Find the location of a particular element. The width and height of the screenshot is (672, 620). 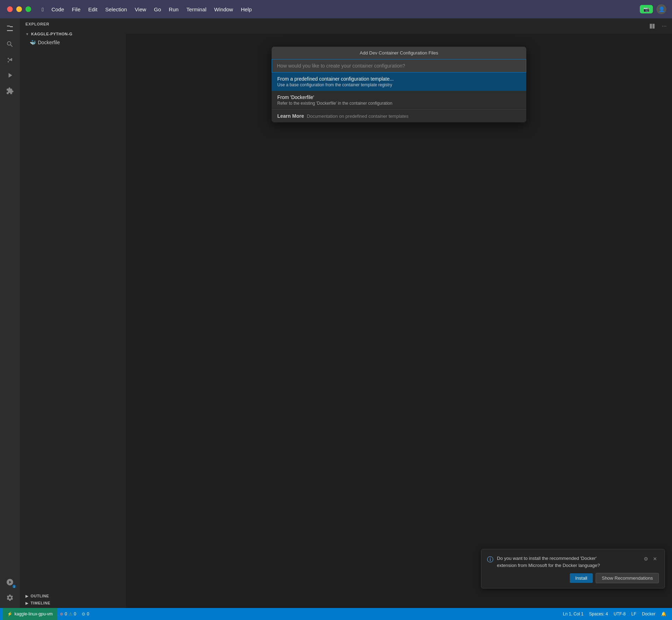

menu-selection: Selection is located at coordinates (116, 9).